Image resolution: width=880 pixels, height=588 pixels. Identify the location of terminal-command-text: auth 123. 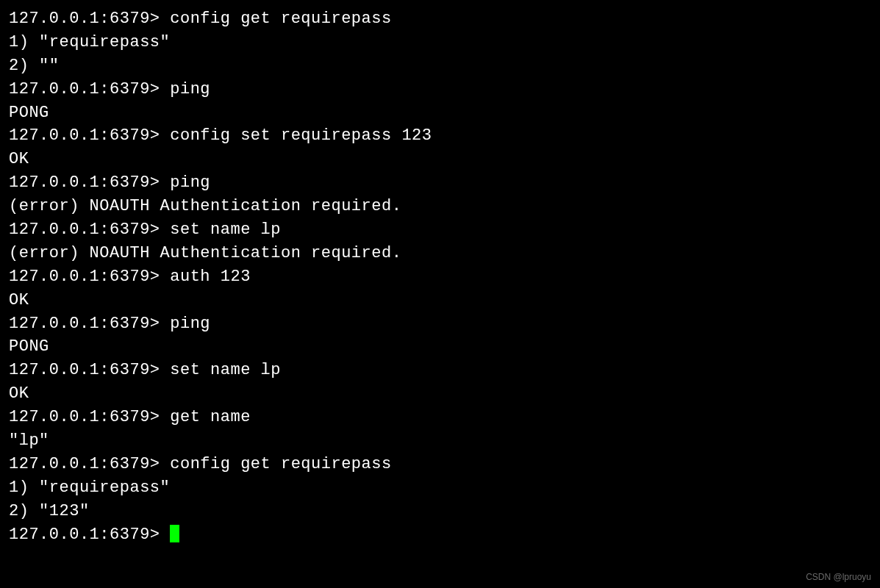
(210, 276).